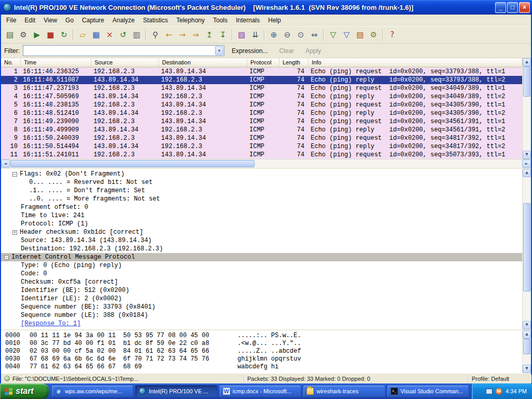  I want to click on menu-file: File, so click(11, 20).